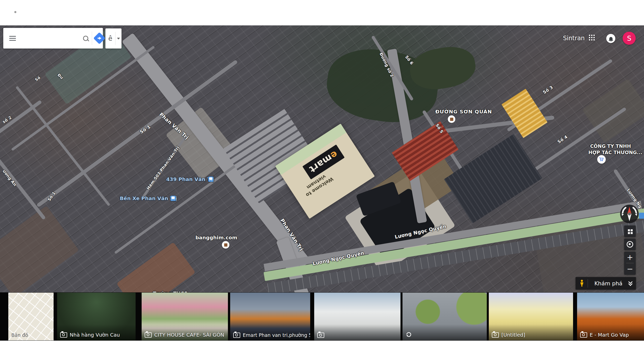  What do you see at coordinates (20, 335) in the screenshot?
I see `thumbnail-label: Bản đồ` at bounding box center [20, 335].